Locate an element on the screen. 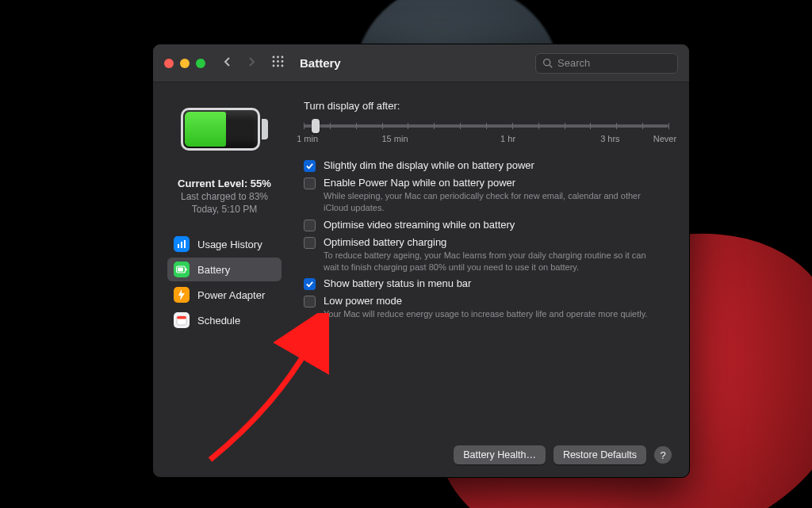  option-menubar: Show battery status in menu bar is located at coordinates (486, 284).